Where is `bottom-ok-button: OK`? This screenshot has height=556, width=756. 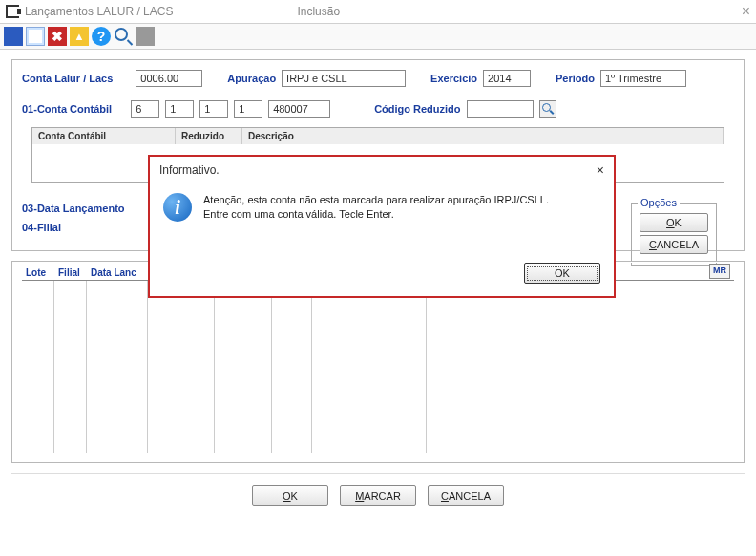
bottom-ok-button: OK is located at coordinates (290, 496).